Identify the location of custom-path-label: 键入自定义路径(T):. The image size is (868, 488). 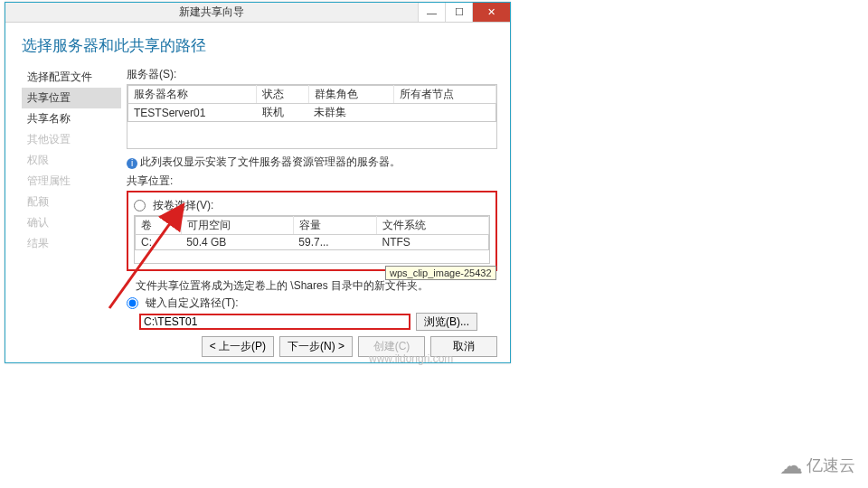
(192, 304).